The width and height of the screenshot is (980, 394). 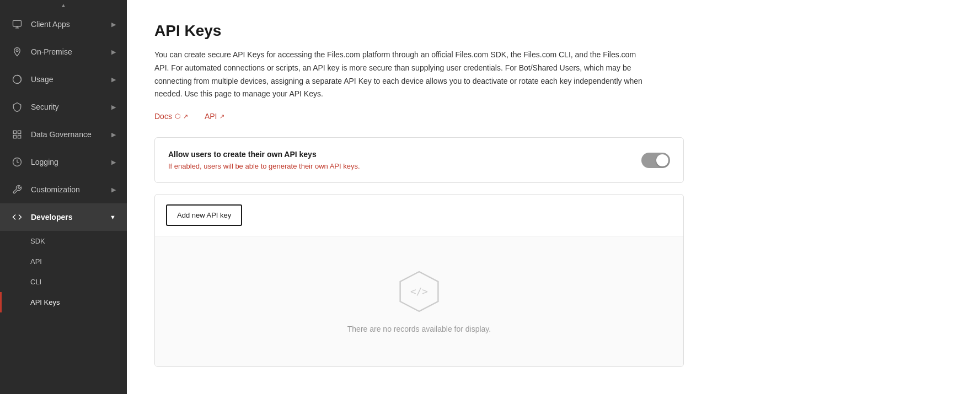 What do you see at coordinates (405, 166) in the screenshot?
I see `allow-users-card-subtitle: If enabled, users will be able to genera…` at bounding box center [405, 166].